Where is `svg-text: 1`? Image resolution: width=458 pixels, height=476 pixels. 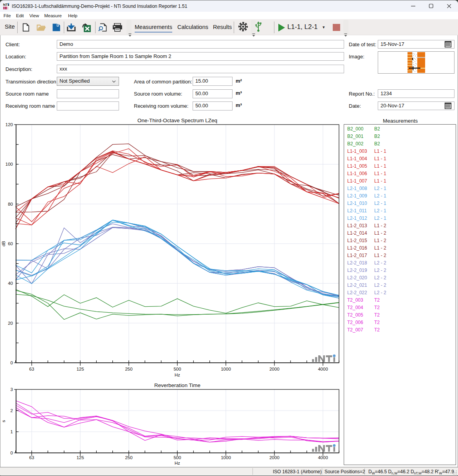
svg-text: 1 is located at coordinates (12, 432).